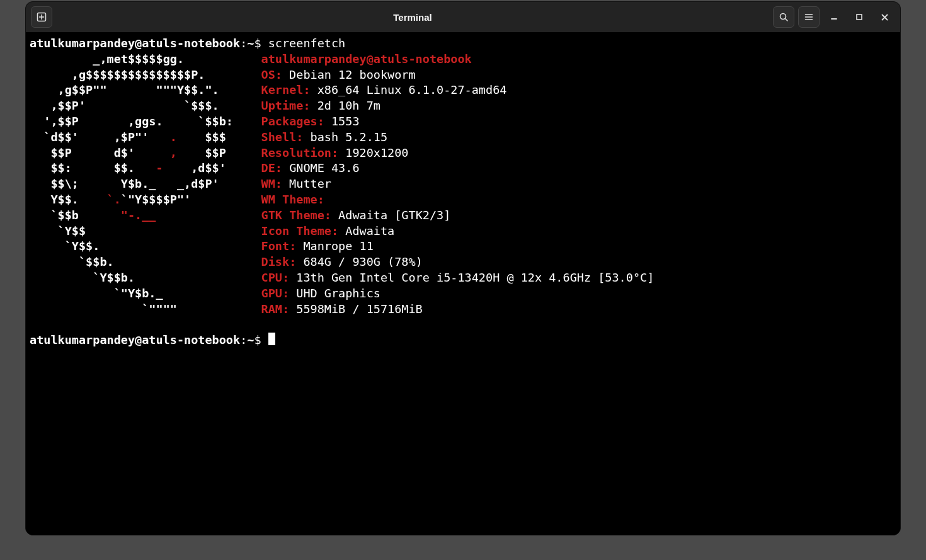  What do you see at coordinates (463, 17) in the screenshot?
I see `titlebar: Terminal` at bounding box center [463, 17].